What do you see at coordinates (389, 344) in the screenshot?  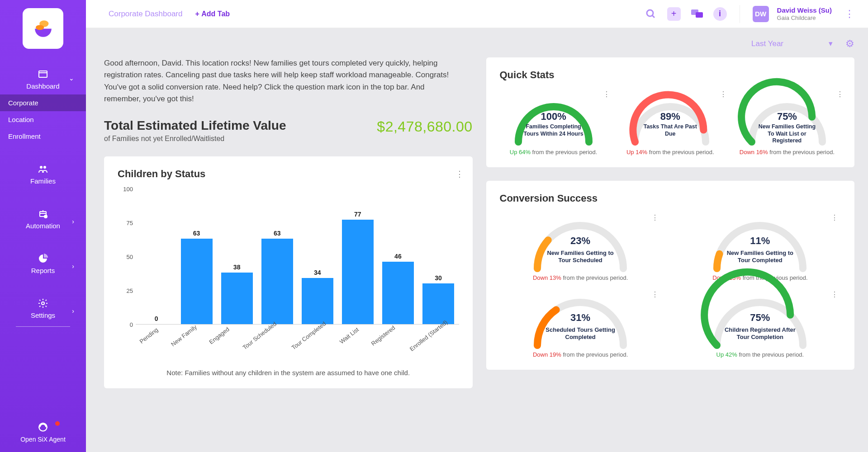 I see `x-label: Registered` at bounding box center [389, 344].